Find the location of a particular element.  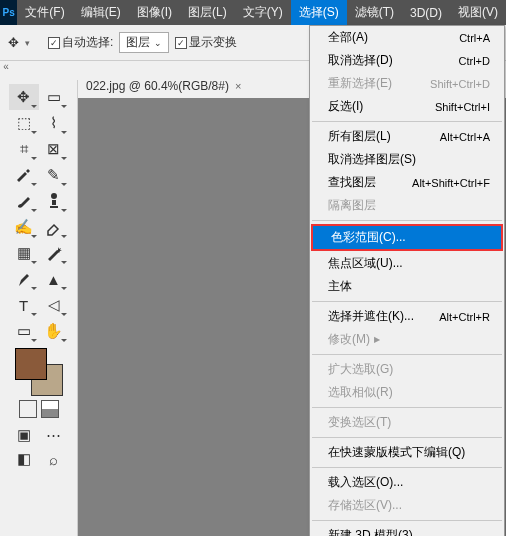

menu-item-label: 变换选区(T) is located at coordinates (360, 422).